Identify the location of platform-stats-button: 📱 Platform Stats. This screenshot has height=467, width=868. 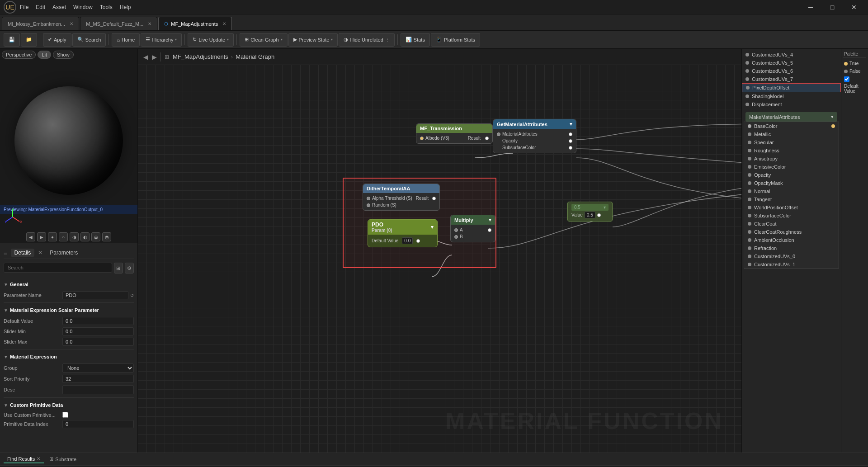
(456, 40).